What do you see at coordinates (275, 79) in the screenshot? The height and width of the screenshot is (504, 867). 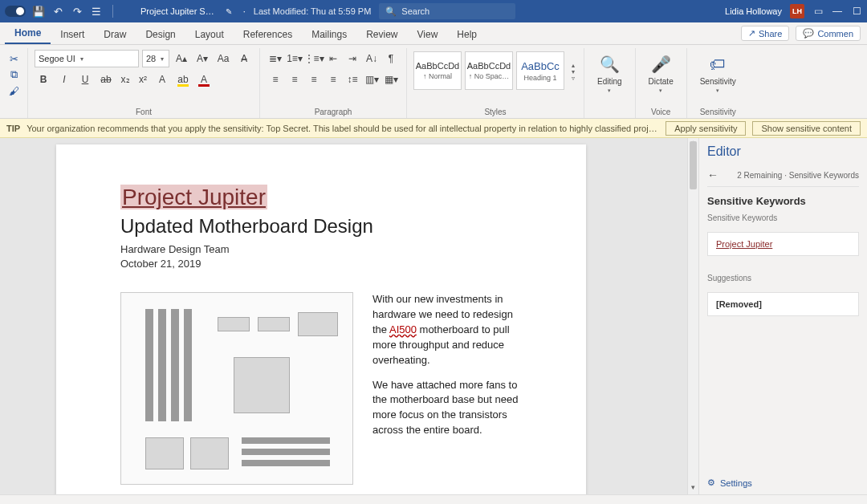 I see `align-left-icon: ≡` at bounding box center [275, 79].